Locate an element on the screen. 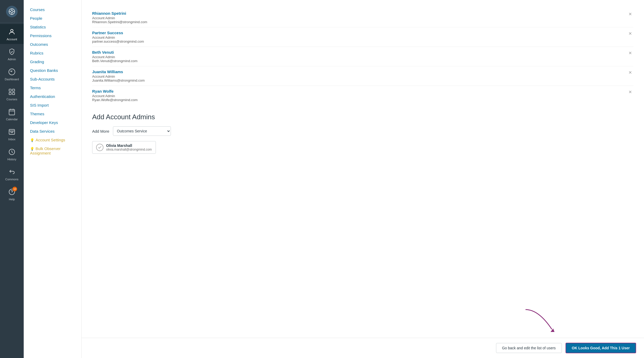 The width and height of the screenshot is (644, 358). account-icon is located at coordinates (12, 32).